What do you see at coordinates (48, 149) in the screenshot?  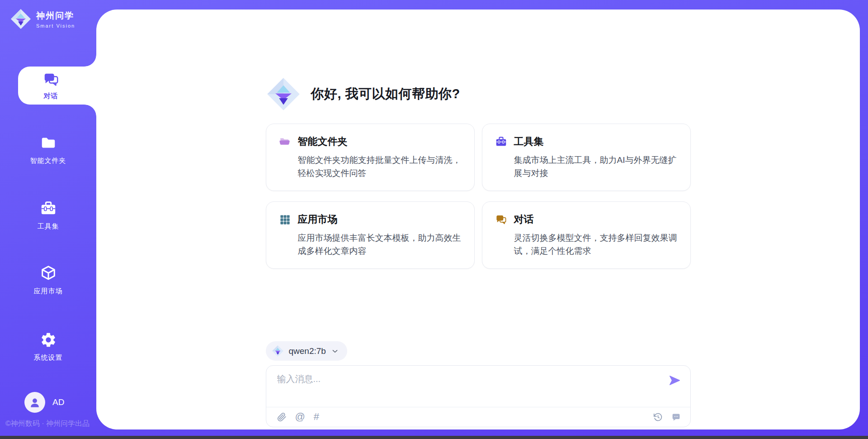 I see `sidebar-item-smart-folder: 智能文件夹` at bounding box center [48, 149].